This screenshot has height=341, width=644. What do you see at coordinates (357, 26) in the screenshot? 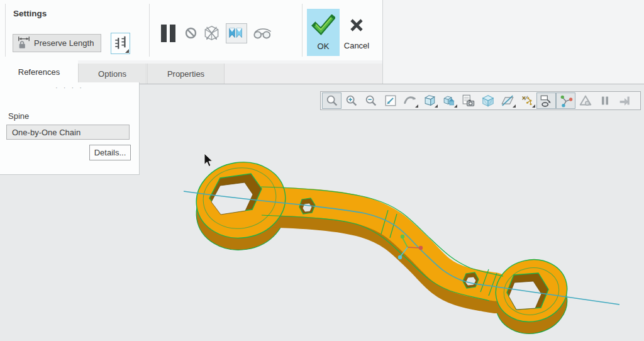
I see `cancel-x-icon` at bounding box center [357, 26].